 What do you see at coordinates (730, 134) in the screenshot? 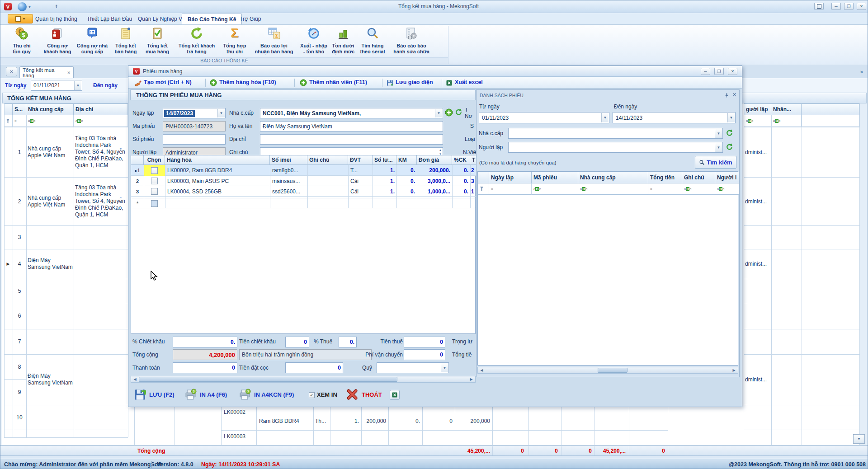
I see `panel-supplier-refresh-icon` at bounding box center [730, 134].